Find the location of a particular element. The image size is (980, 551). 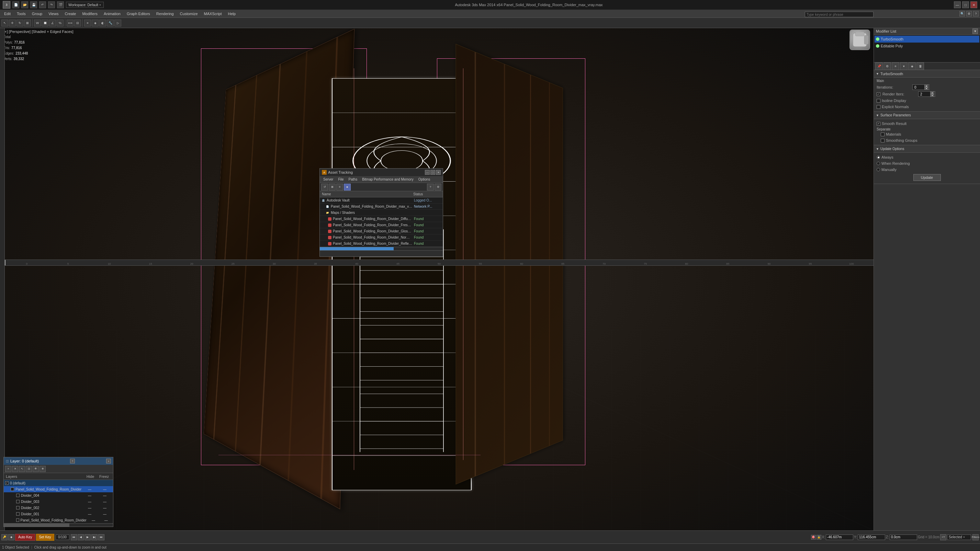

scale-tool: ⊠ is located at coordinates (27, 23).